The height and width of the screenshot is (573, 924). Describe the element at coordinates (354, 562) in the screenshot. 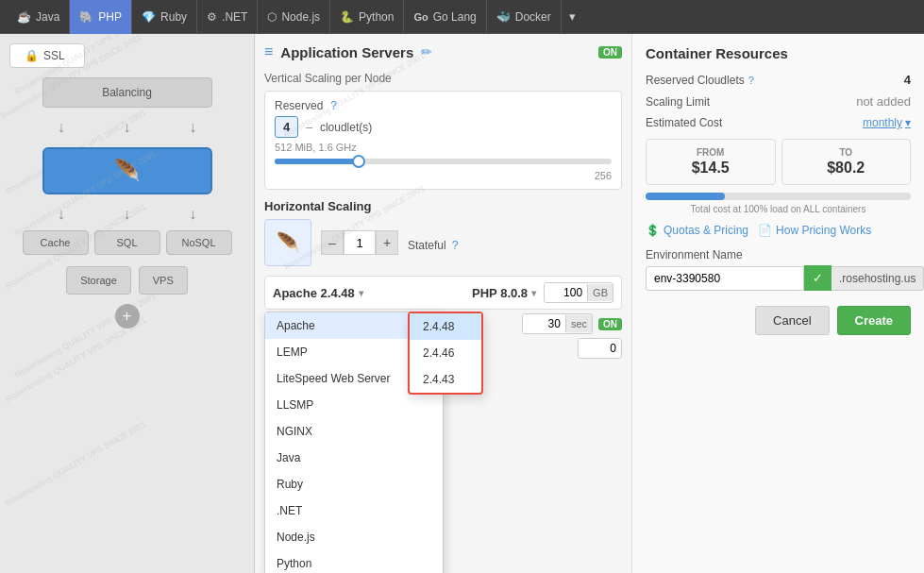

I see `dropdown-python: Python` at that location.